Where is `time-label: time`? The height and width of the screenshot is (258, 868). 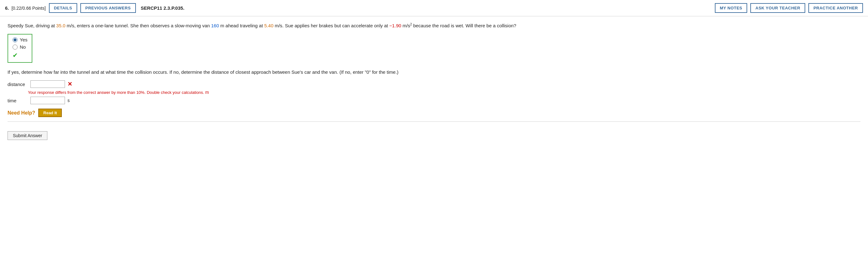
time-label: time is located at coordinates (18, 101).